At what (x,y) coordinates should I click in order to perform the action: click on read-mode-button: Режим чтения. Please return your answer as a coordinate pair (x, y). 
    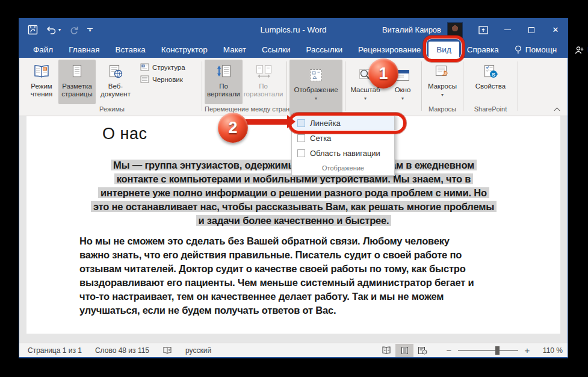
    Looking at the image, I should click on (42, 82).